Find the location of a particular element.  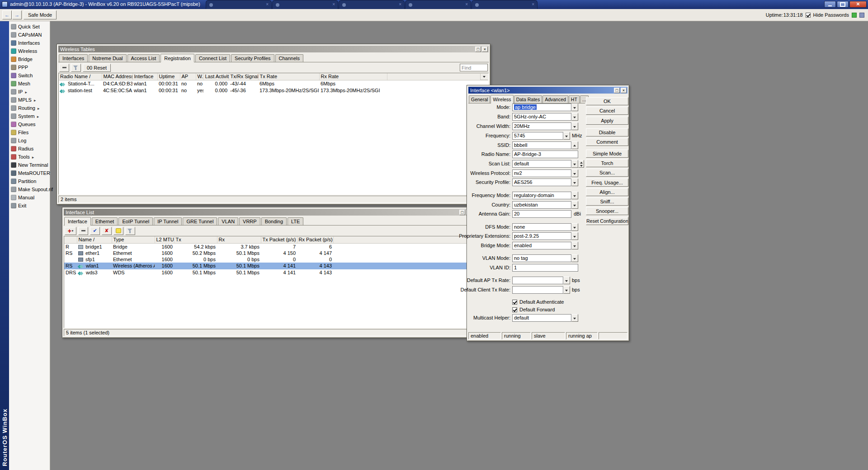

tab-access-list: Access List is located at coordinates (144, 58).